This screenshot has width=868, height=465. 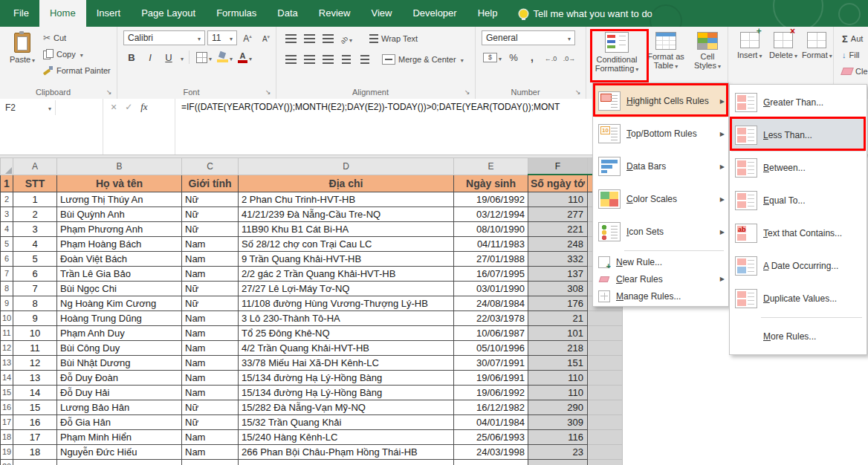 What do you see at coordinates (491, 288) in the screenshot?
I see `cell-dob: 03/01/1990` at bounding box center [491, 288].